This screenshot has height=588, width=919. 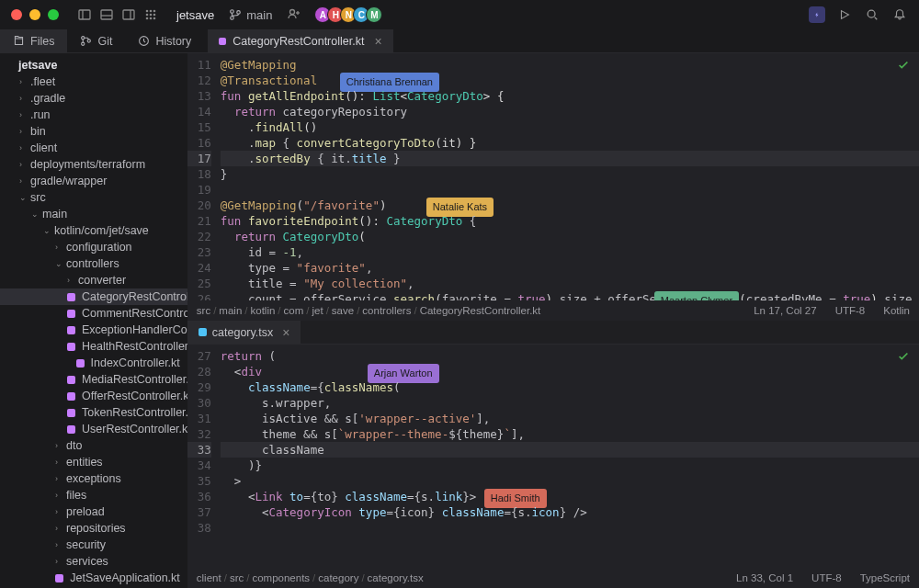 What do you see at coordinates (85, 15) in the screenshot?
I see `panel-left-icon` at bounding box center [85, 15].